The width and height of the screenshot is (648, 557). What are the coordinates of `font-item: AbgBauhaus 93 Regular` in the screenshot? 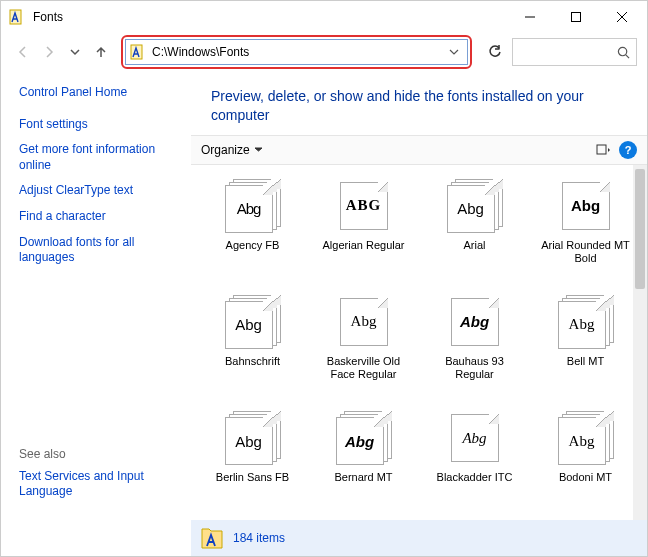 It's located at (474, 349).